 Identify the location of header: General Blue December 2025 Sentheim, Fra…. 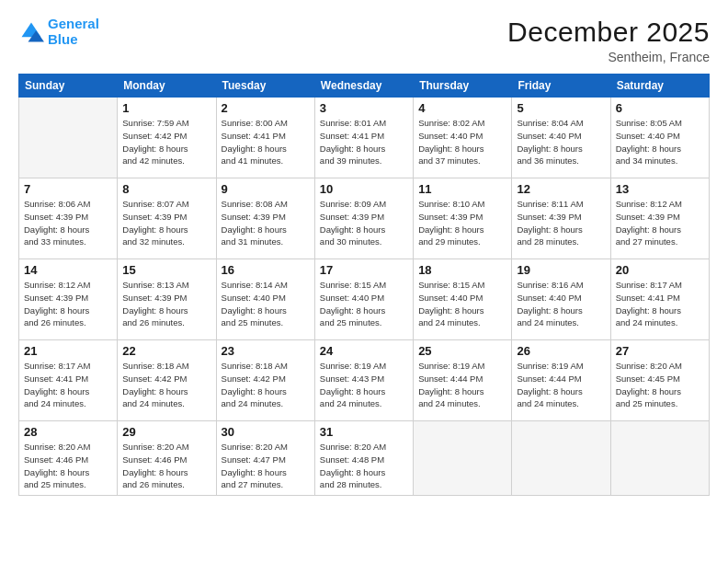
(364, 40).